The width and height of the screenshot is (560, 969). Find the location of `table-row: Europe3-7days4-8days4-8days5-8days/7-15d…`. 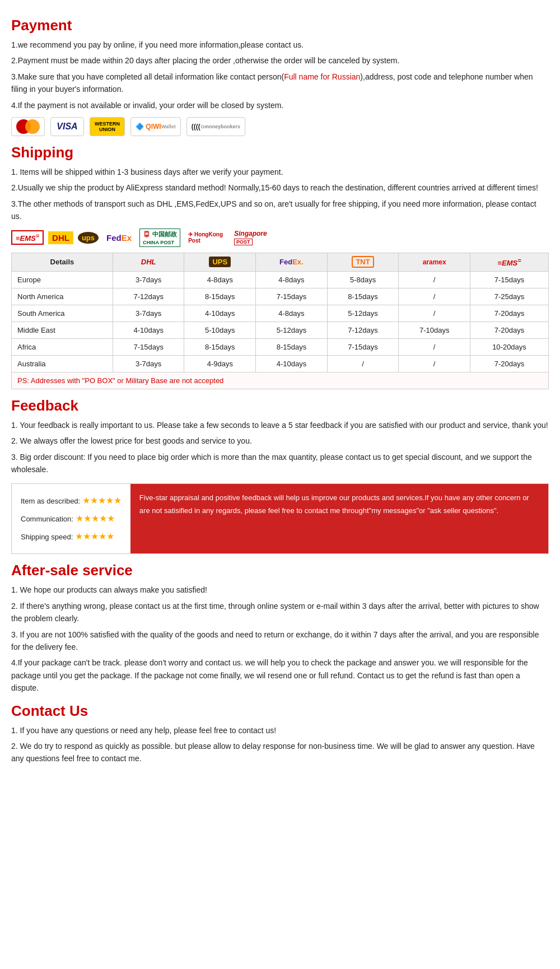

table-row: Europe3-7days4-8days4-8days5-8days/7-15d… is located at coordinates (280, 279).